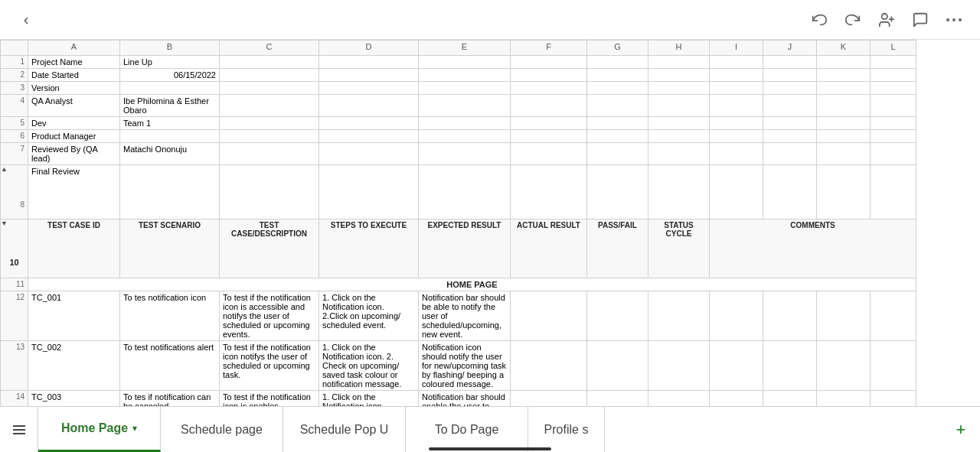  Describe the element at coordinates (618, 366) in the screenshot. I see `cell-tc002-pass` at that location.